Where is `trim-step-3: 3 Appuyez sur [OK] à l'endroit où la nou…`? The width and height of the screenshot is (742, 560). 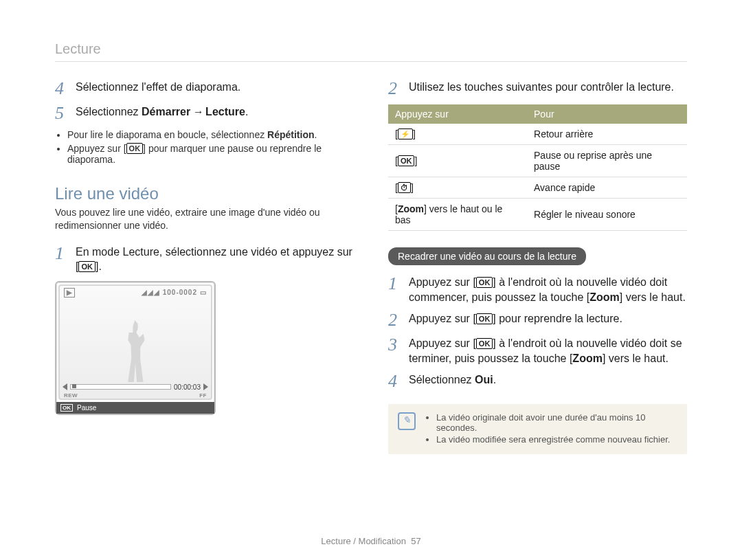 trim-step-3: 3 Appuyez sur [OK] à l'endroit où la nou… is located at coordinates (537, 350).